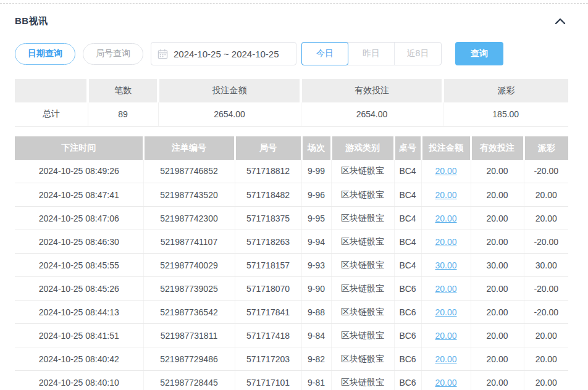 This screenshot has width=588, height=390. What do you see at coordinates (372, 54) in the screenshot?
I see `quick-range-yesterday: 昨日` at bounding box center [372, 54].